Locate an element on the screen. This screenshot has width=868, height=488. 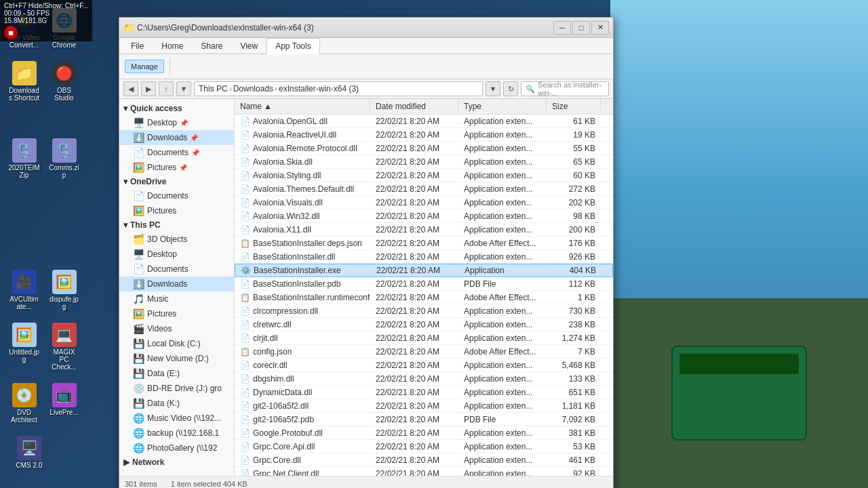
table-row: 📋 BaseStationInstaller.deps.json 22/02/2… is located at coordinates (424, 243).